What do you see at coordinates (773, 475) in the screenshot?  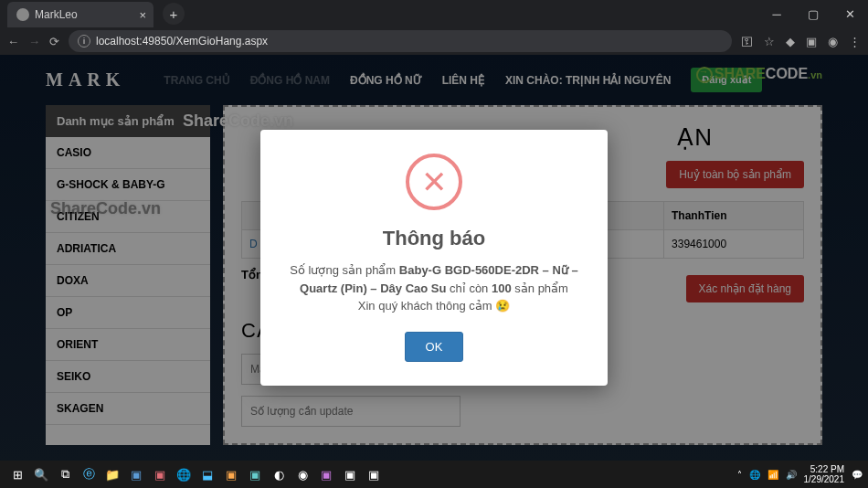 I see `tray-wifi-icon: 📶` at bounding box center [773, 475].